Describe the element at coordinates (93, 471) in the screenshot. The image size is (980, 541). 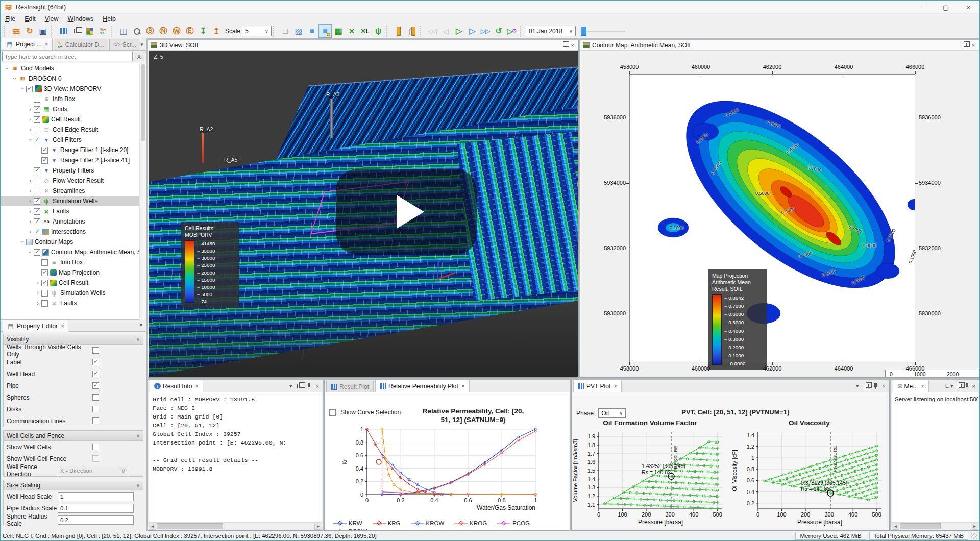
I see `property-select: K - Direction∨` at that location.